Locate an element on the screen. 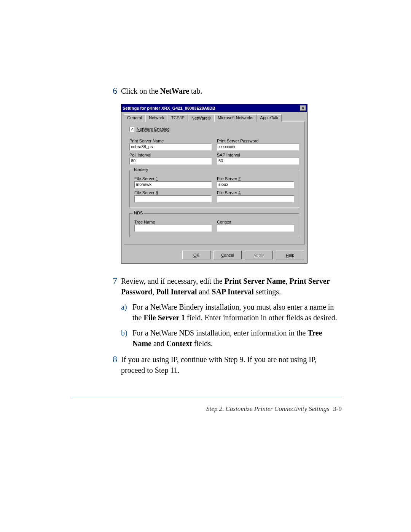  poll-interval-input: 60 is located at coordinates (170, 161).